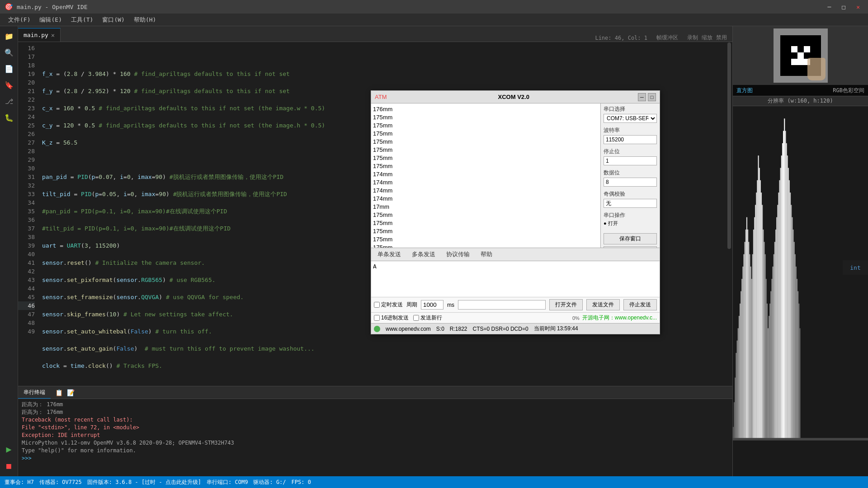 This screenshot has height=488, width=868. I want to click on send-newline-cb, so click(416, 318).